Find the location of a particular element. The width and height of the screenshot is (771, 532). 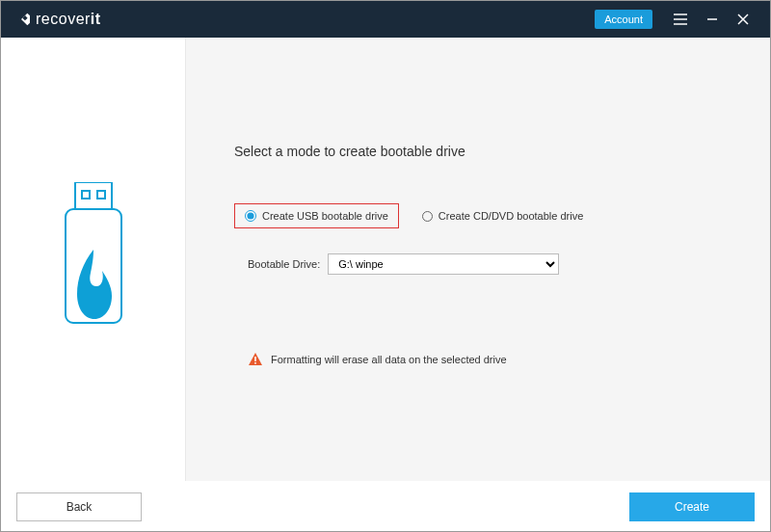

brand-text: recoverit is located at coordinates (68, 19).